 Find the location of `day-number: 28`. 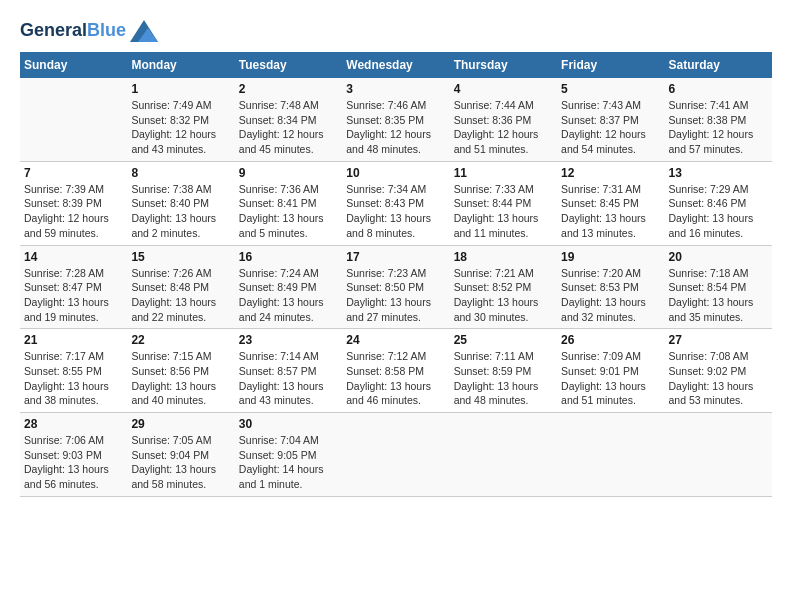

day-number: 28 is located at coordinates (74, 424).